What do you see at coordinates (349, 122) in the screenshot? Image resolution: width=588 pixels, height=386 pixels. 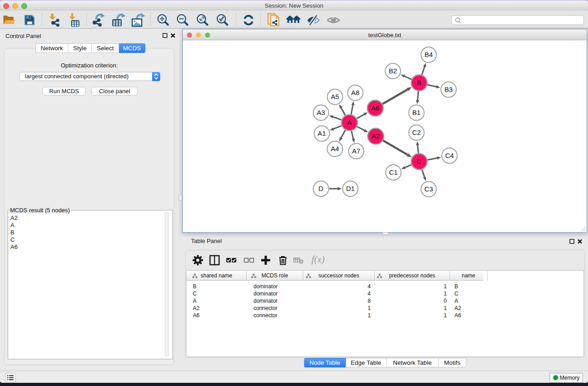 I see `svg-text: A` at bounding box center [349, 122].